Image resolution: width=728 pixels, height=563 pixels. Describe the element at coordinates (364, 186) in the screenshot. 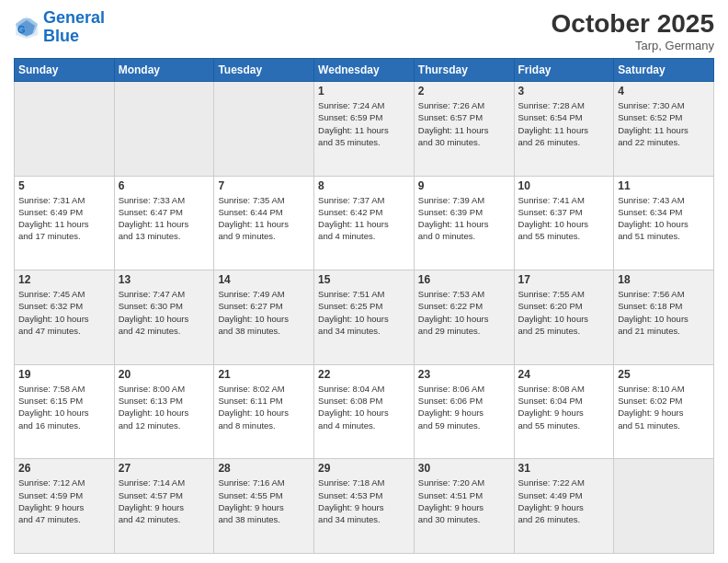

I see `day-number: 8` at that location.